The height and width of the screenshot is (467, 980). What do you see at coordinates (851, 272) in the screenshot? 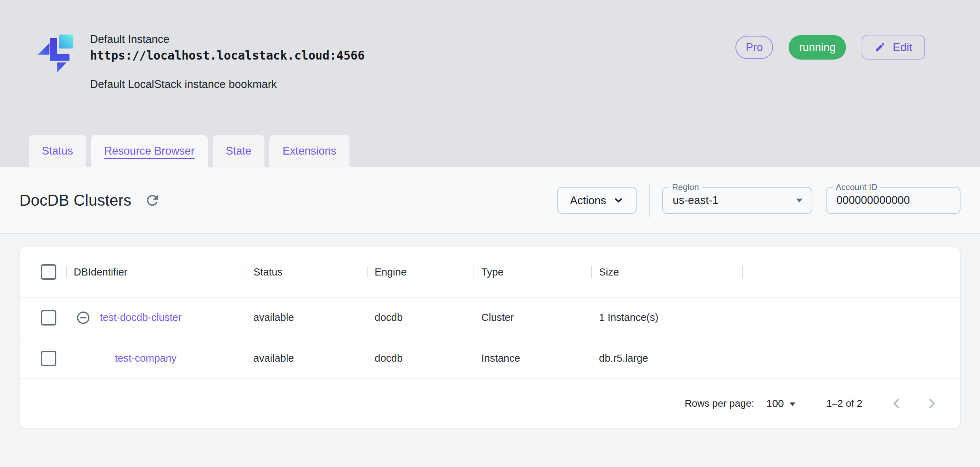
I see `column-header-actions` at bounding box center [851, 272].